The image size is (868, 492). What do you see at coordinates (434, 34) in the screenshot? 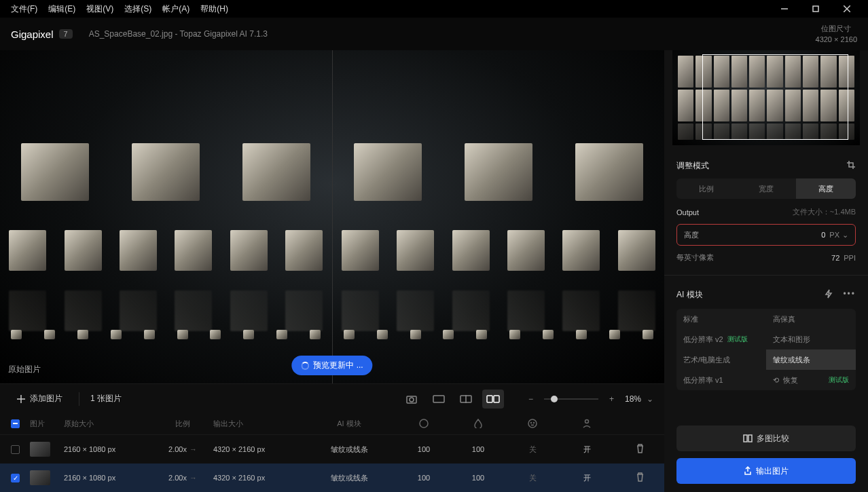
I see `header: Gigapixel 7 AS_SpaceBase_02.jpg - Topaz …` at bounding box center [434, 34].